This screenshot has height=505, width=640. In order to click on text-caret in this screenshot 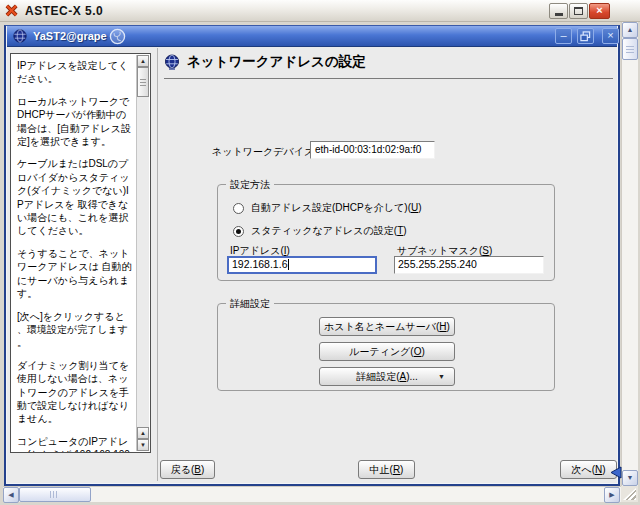, I will do `click(288, 264)`.